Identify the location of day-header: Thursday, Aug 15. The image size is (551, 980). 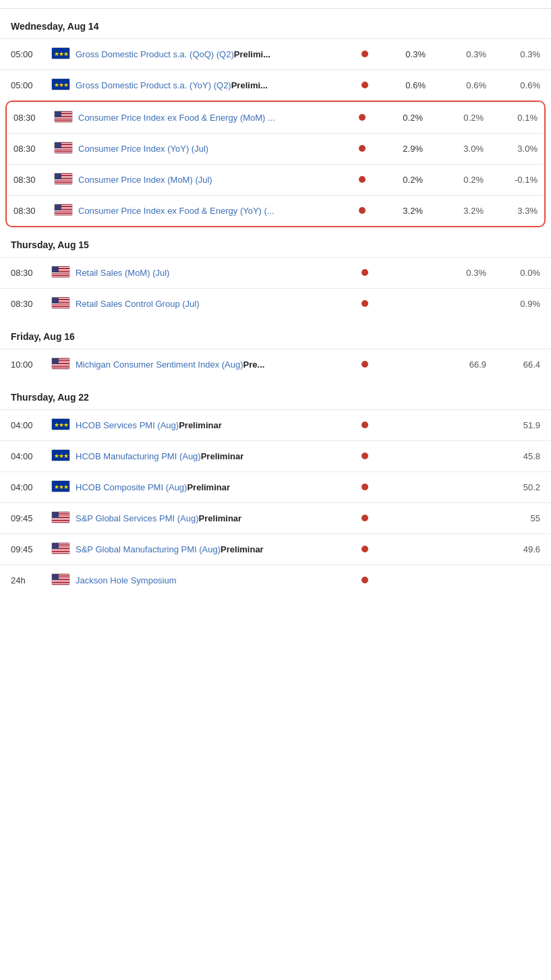
(275, 242).